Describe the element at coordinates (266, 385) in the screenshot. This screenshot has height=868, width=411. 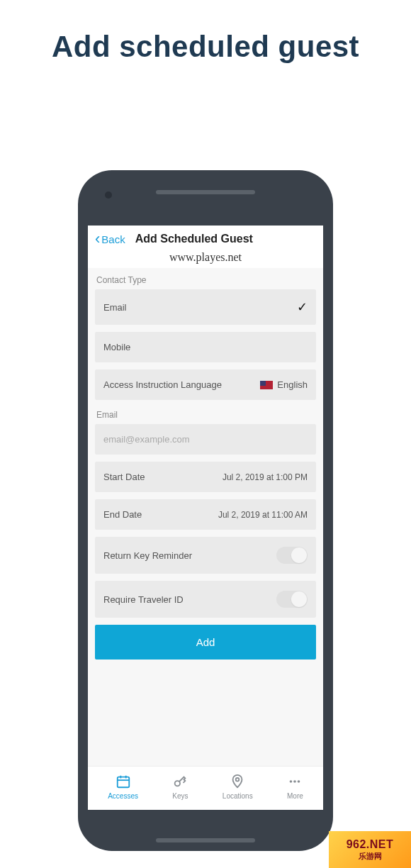
I see `us-flag-icon` at that location.